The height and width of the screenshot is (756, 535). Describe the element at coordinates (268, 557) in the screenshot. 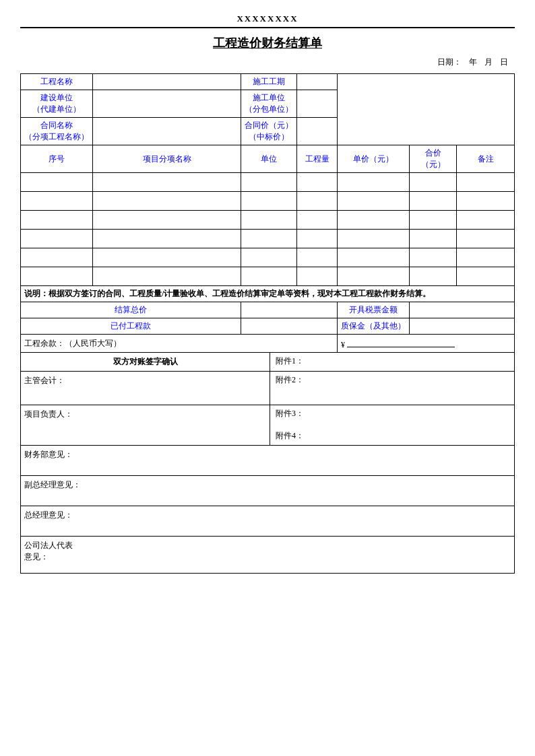

I see `legal-rep-line2: 意见：` at that location.